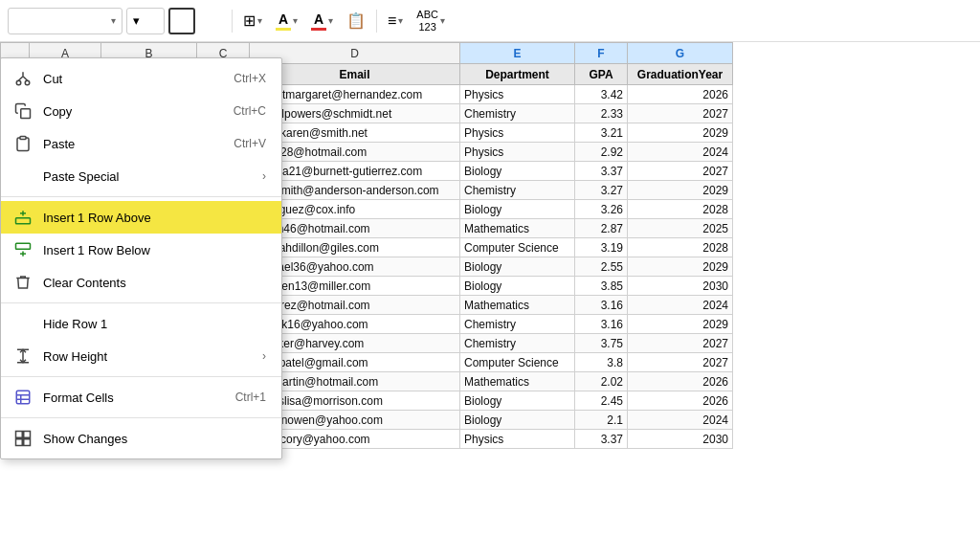 The height and width of the screenshot is (536, 980). Describe the element at coordinates (601, 95) in the screenshot. I see `gpa-cell: 3.42` at that location.